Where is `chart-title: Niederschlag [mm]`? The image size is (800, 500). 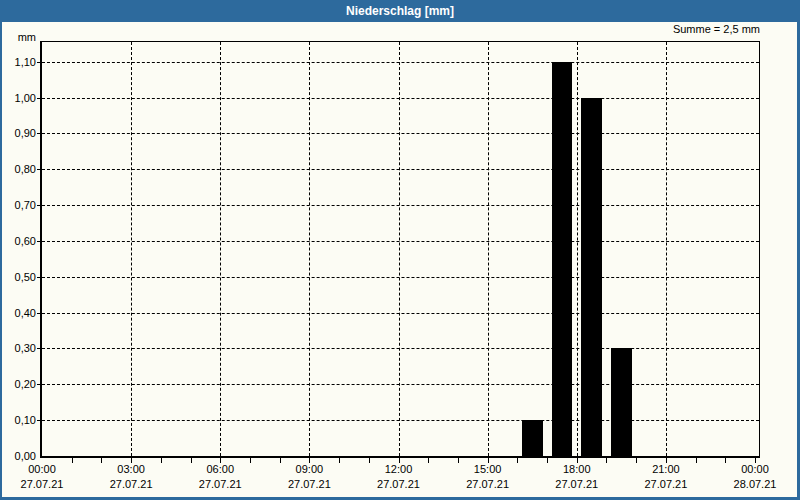
chart-title: Niederschlag [mm] is located at coordinates (400, 11).